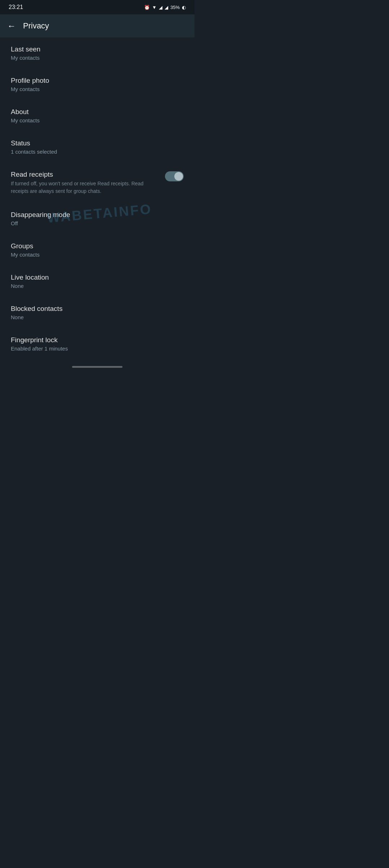 The height and width of the screenshot is (868, 389). What do you see at coordinates (174, 176) in the screenshot?
I see `read-receipts-toggle-container` at bounding box center [174, 176].